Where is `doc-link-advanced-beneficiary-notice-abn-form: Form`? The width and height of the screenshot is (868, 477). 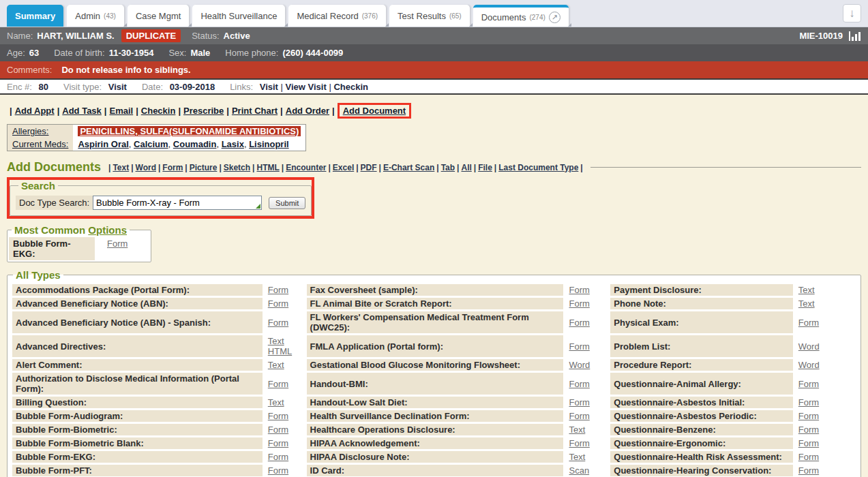 doc-link-advanced-beneficiary-notice-abn-form: Form is located at coordinates (278, 304).